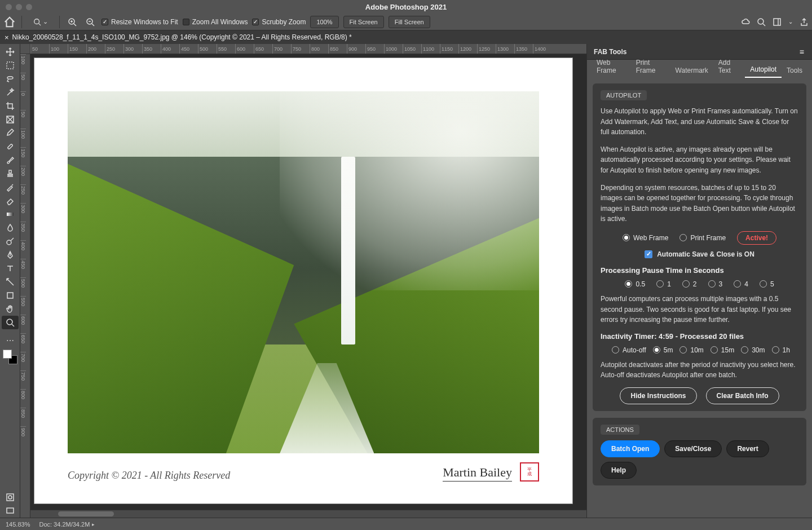 The height and width of the screenshot is (530, 812). Describe the element at coordinates (699, 370) in the screenshot. I see `inactivity-desc: Autopilot deactivates after the period o…` at that location.